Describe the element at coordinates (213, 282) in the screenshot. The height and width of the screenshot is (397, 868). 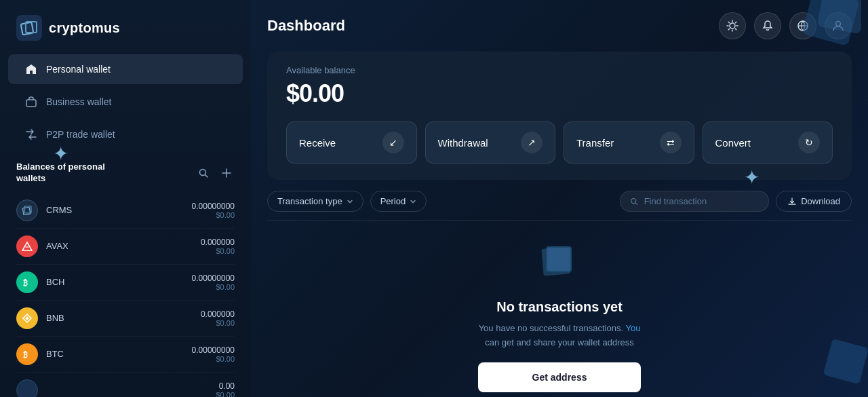
I see `bch-balance: 0.00000000 $0.00` at that location.